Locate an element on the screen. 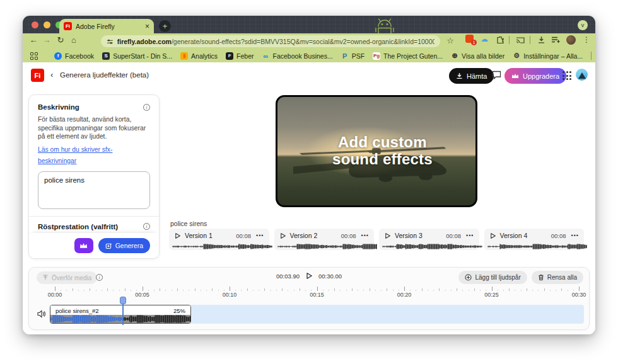 This screenshot has width=618, height=364. version-card: Version 3 00:08 ••• is located at coordinates (429, 239).